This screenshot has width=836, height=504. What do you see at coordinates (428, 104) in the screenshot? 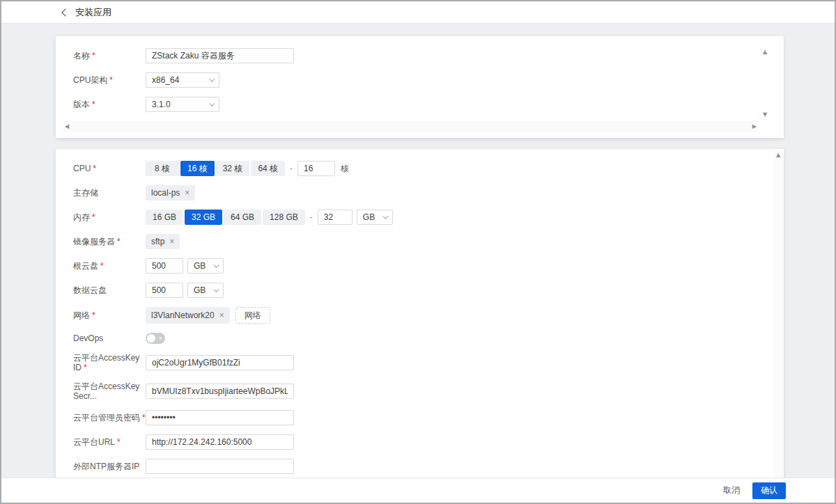
I see `version-row: 版本* 3.1.0` at bounding box center [428, 104].